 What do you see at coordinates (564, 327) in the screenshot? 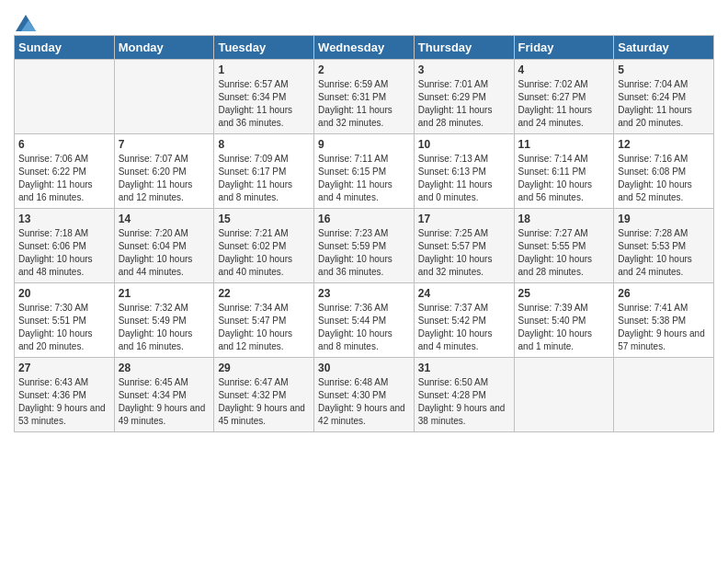
I see `day-info: Sunrise: 7:39 AM Sunset: 5:40 PM Dayligh…` at bounding box center [564, 327].